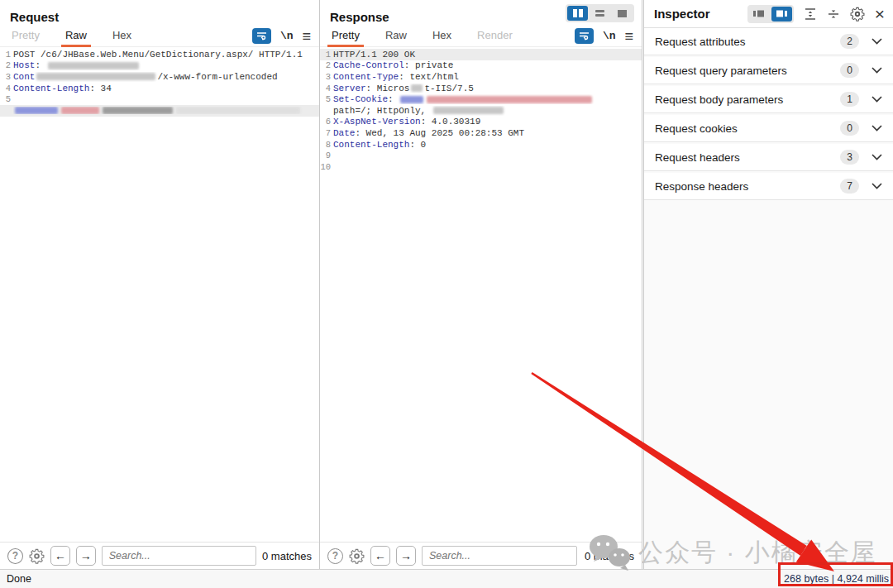  I want to click on inspector-dock-toggle-group, so click(771, 14).